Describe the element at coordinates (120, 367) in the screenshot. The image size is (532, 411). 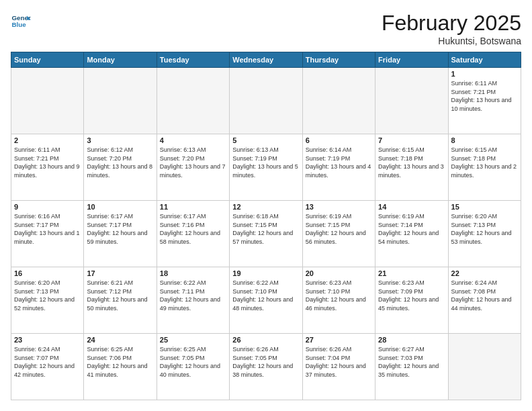
I see `calendar-cell: 24Sunrise: 6:25 AMSunset: 7:06 PMDayligh…` at that location.